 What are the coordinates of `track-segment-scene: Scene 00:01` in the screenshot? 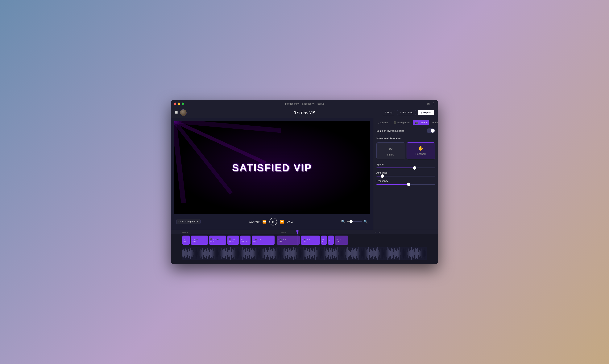 It's located at (342, 240).